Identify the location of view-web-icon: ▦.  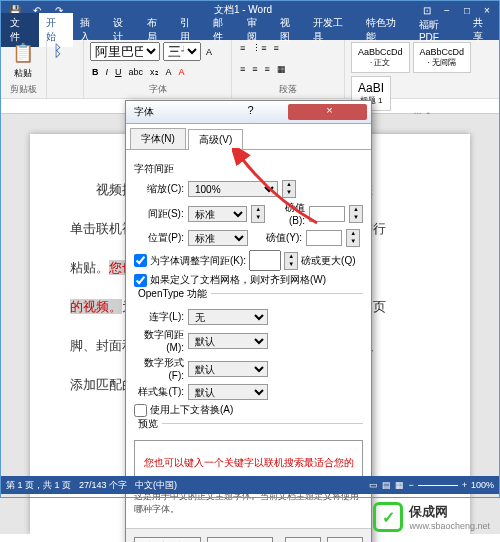
(400, 485).